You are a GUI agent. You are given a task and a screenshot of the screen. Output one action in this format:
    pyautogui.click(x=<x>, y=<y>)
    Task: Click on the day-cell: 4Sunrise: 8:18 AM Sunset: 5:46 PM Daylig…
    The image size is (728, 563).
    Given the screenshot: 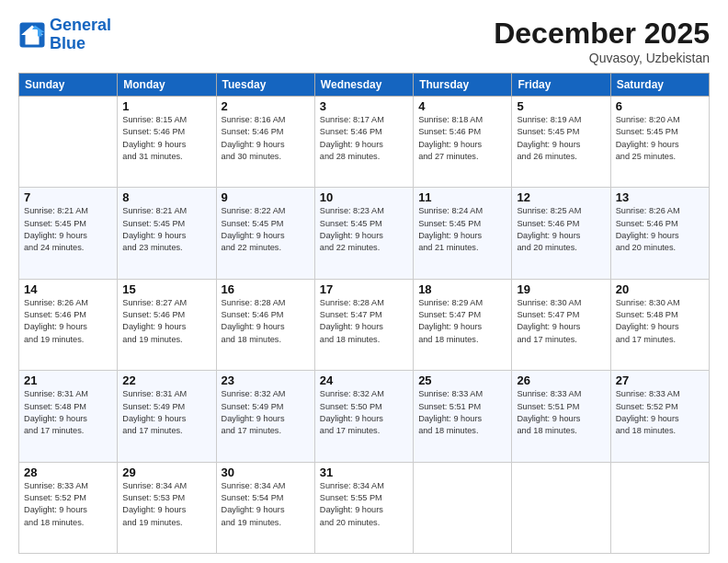 What is the action you would take?
    pyautogui.click(x=463, y=142)
    